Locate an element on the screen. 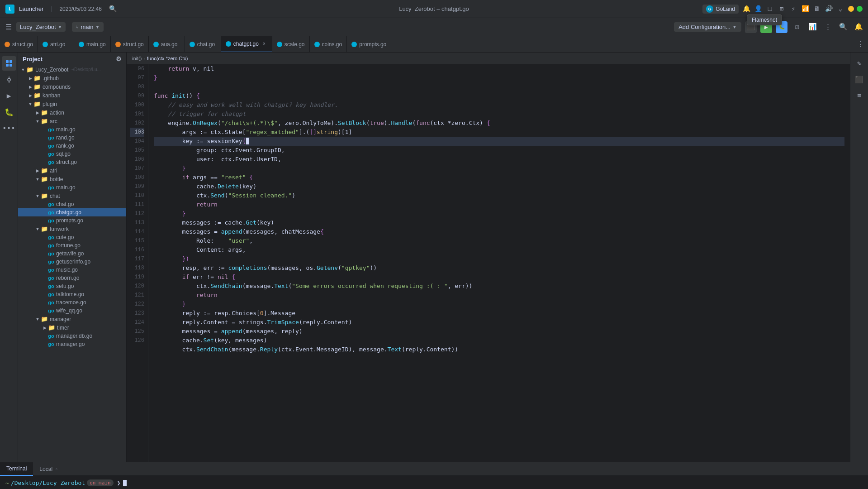  tree-github: ▶ 📁 .github is located at coordinates (72, 78).